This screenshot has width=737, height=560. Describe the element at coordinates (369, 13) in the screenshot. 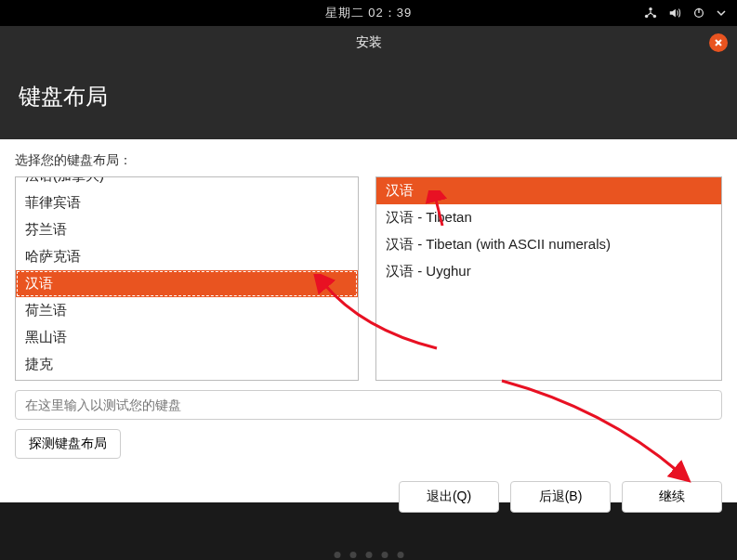

I see `clock: 星期二 02：39` at that location.